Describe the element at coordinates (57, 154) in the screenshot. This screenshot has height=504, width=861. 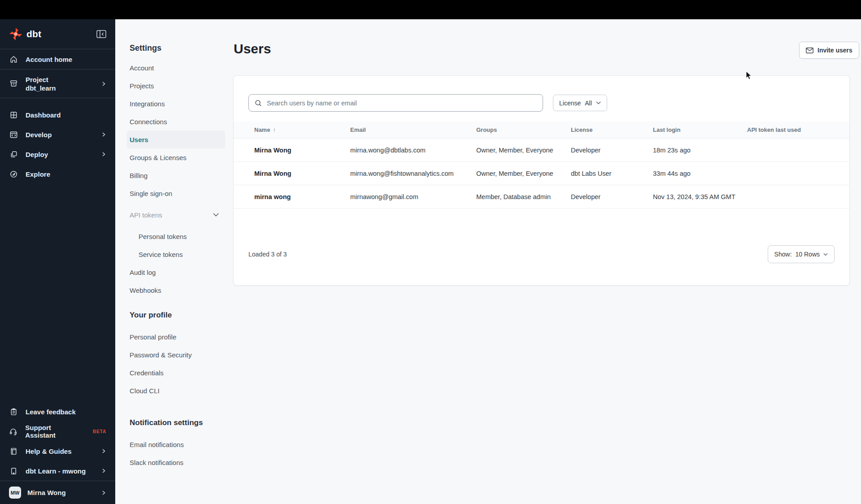
I see `sidebar-item-deploy: Deploy` at that location.